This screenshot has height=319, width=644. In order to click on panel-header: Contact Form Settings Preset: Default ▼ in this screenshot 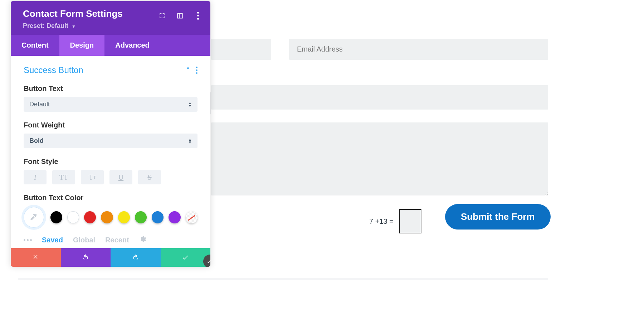, I will do `click(111, 18)`.